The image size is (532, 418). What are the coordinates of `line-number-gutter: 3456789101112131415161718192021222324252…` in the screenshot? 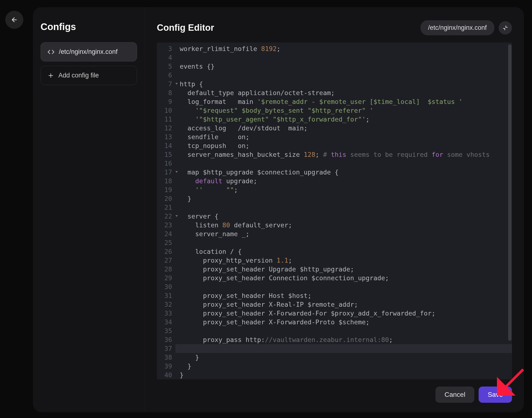 It's located at (166, 211).